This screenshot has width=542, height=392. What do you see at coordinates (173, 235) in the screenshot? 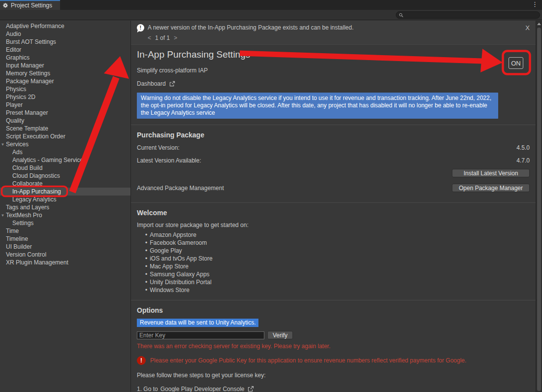
I see `store-name: Amazon Appstore` at bounding box center [173, 235].